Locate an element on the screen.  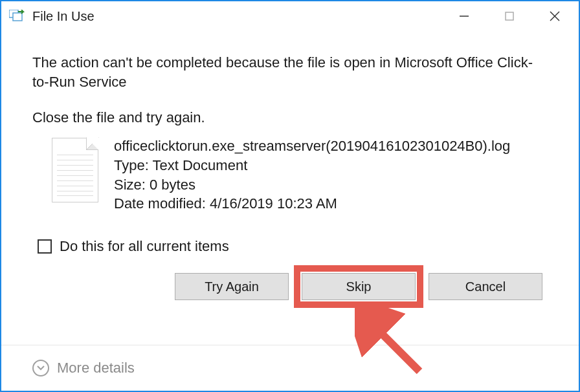
chevron-down-icon is located at coordinates (41, 368).